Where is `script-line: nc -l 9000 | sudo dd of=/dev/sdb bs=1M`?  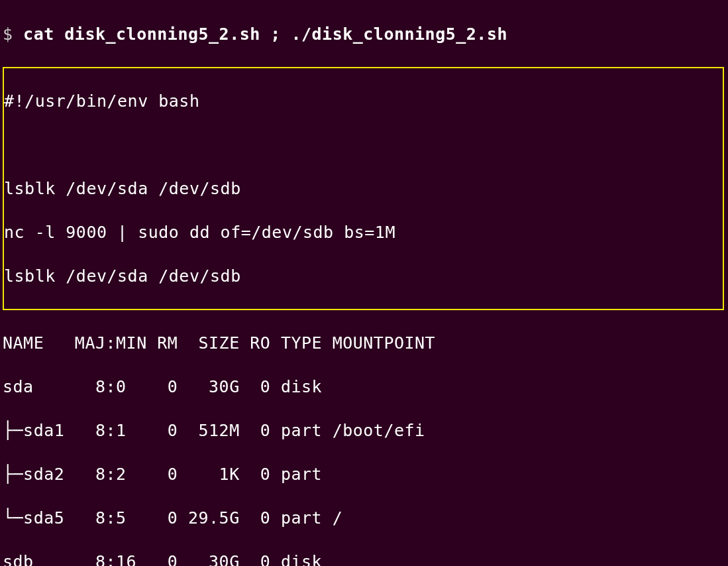 script-line: nc -l 9000 | sudo dd of=/dev/sdb bs=1M is located at coordinates (363, 232).